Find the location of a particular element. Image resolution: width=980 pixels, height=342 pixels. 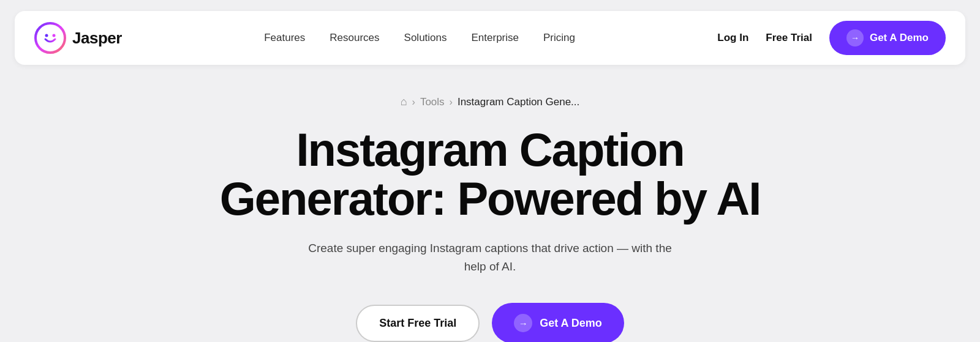

jasper-logo-icon is located at coordinates (50, 38).